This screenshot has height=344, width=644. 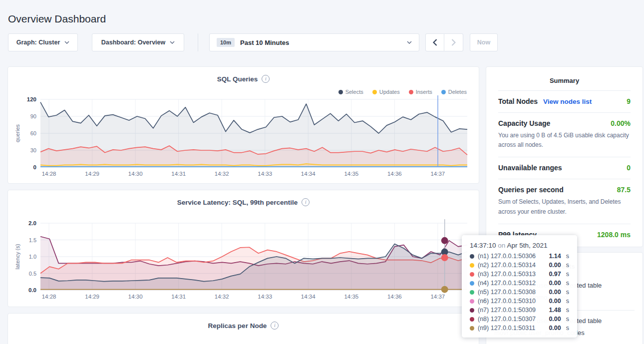 What do you see at coordinates (530, 168) in the screenshot?
I see `unavailable-ranges-label: Unavailable ranges` at bounding box center [530, 168].